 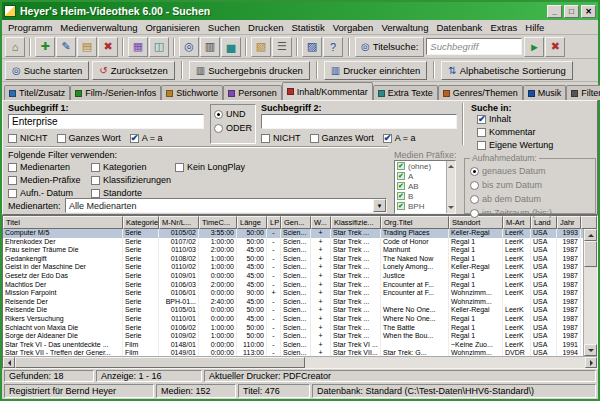 I want to click on radio-oder: ODER, so click(x=233, y=128).